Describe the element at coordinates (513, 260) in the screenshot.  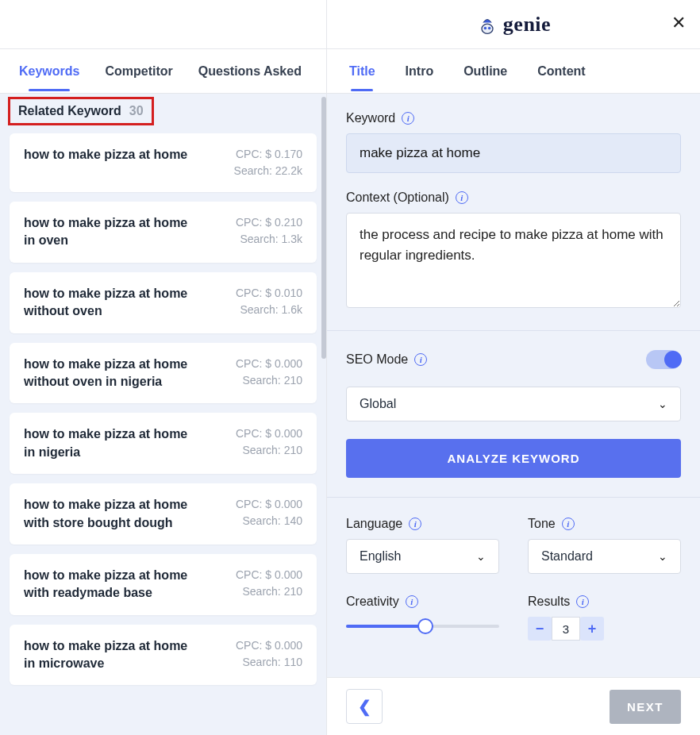
I see `context-textarea` at that location.